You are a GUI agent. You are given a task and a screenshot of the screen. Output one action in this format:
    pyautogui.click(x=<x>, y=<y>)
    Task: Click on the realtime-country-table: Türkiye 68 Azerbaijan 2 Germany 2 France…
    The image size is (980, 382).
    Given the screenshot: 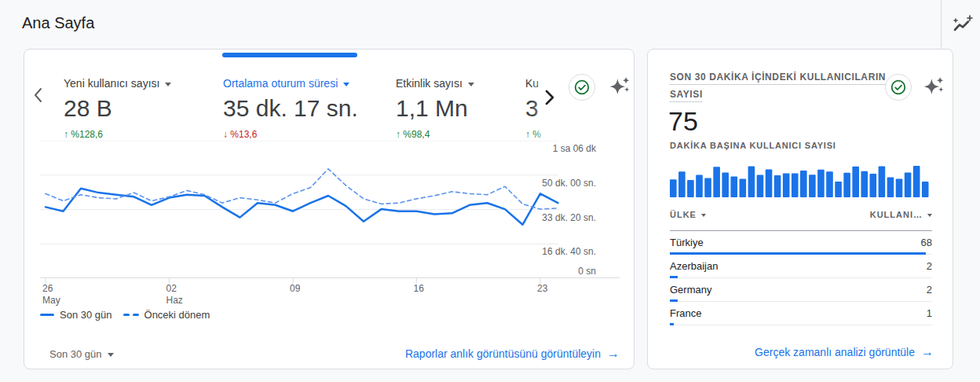 What is the action you would take?
    pyautogui.click(x=801, y=278)
    